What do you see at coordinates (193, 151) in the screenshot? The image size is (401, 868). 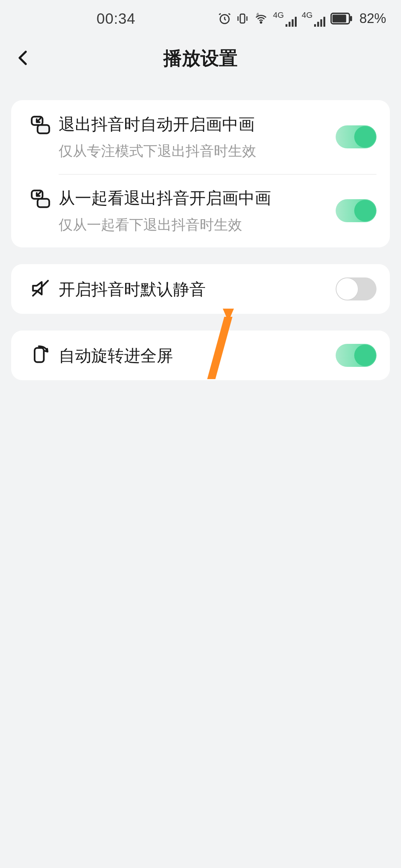 I see `setting-sub: 仅从专注模式下退出抖音时生效` at bounding box center [193, 151].